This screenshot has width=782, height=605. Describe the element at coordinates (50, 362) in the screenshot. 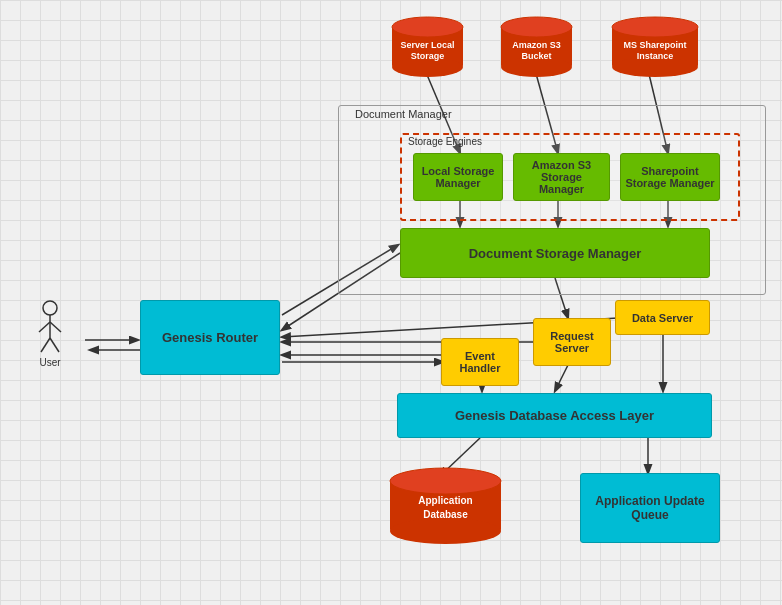

I see `user-label: User` at that location.